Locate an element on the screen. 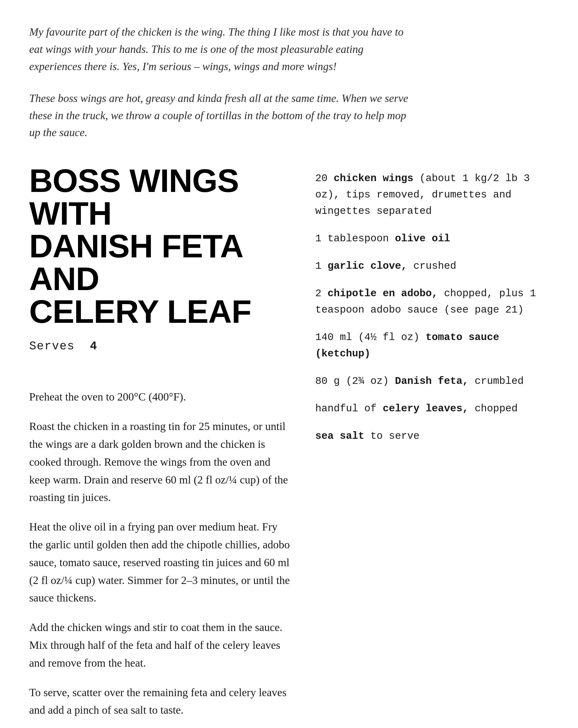  ingredient-item-3: 2 chipotle en adobo, chopped, plus 1 tea… is located at coordinates (432, 302).